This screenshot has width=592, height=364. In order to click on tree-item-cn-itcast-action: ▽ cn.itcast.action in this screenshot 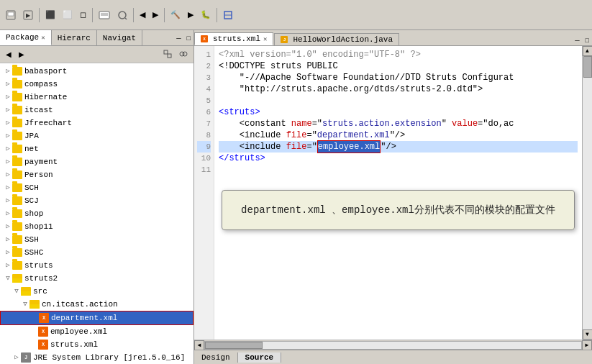, I will do `click(96, 304)`.